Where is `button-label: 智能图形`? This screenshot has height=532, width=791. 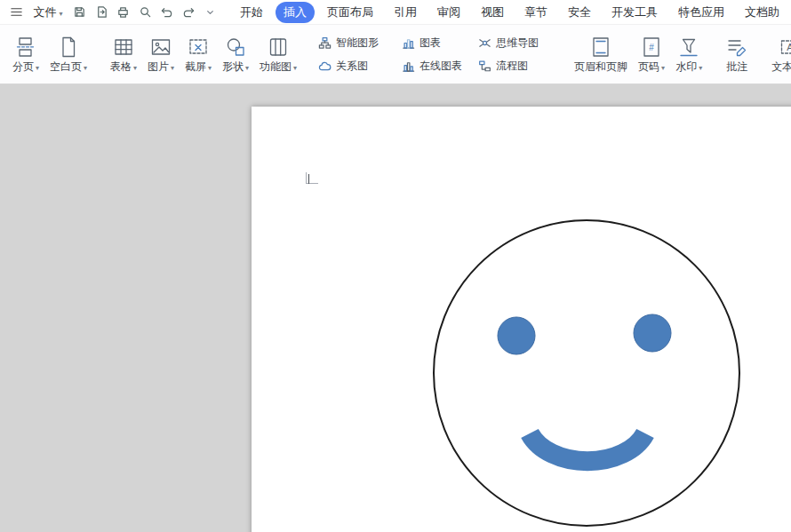 button-label: 智能图形 is located at coordinates (357, 43).